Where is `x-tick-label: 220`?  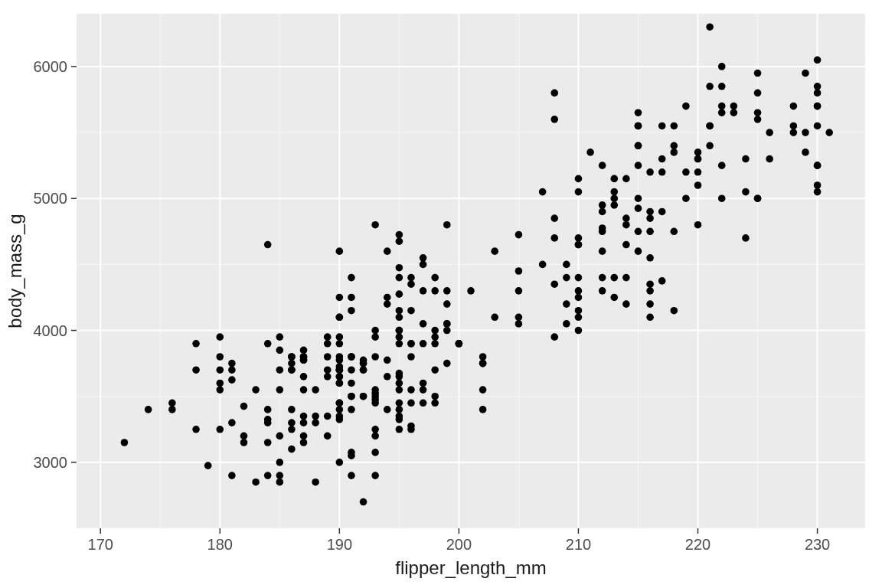 x-tick-label: 220 is located at coordinates (698, 544).